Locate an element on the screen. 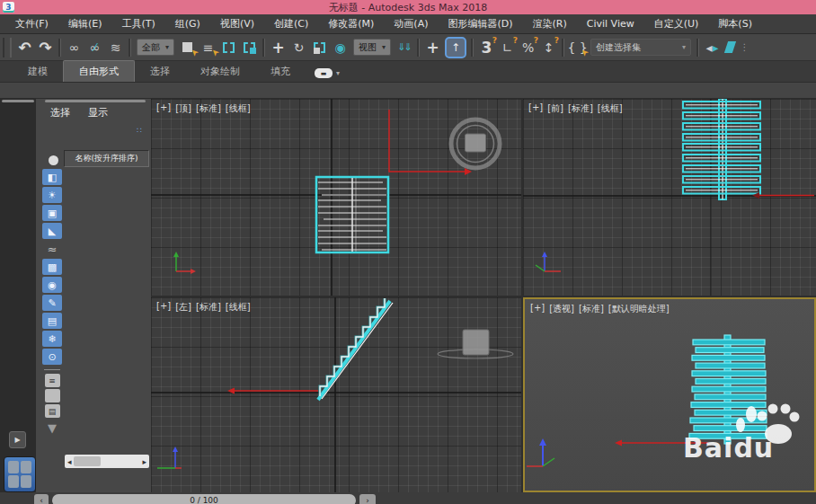  display-xrefs-icon: ◉ is located at coordinates (52, 285).